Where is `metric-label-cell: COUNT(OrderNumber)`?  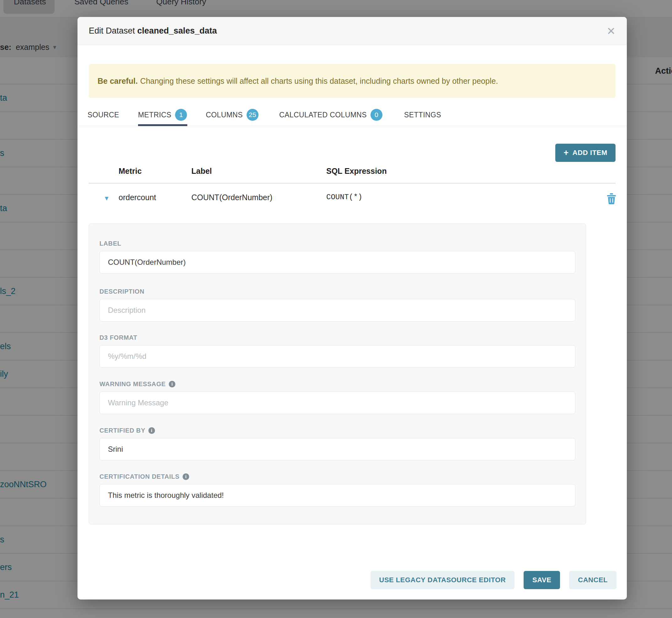
metric-label-cell: COUNT(OrderNumber) is located at coordinates (232, 197).